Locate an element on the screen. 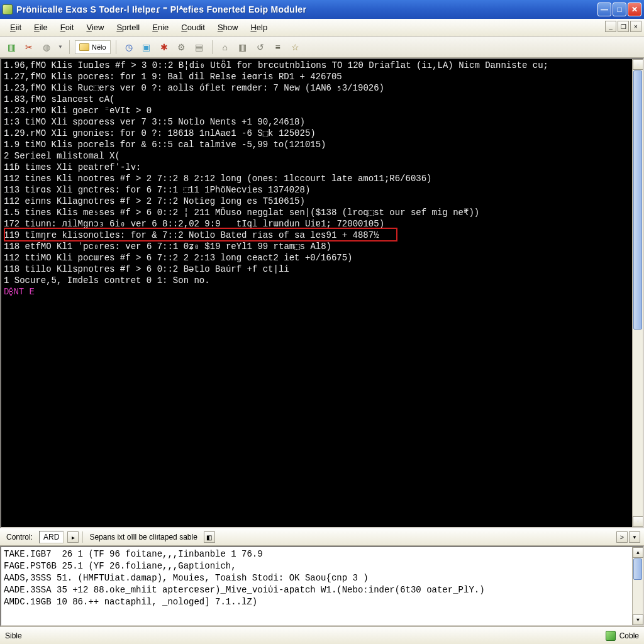 The image size is (644, 644). log-scroll-track is located at coordinates (638, 586).